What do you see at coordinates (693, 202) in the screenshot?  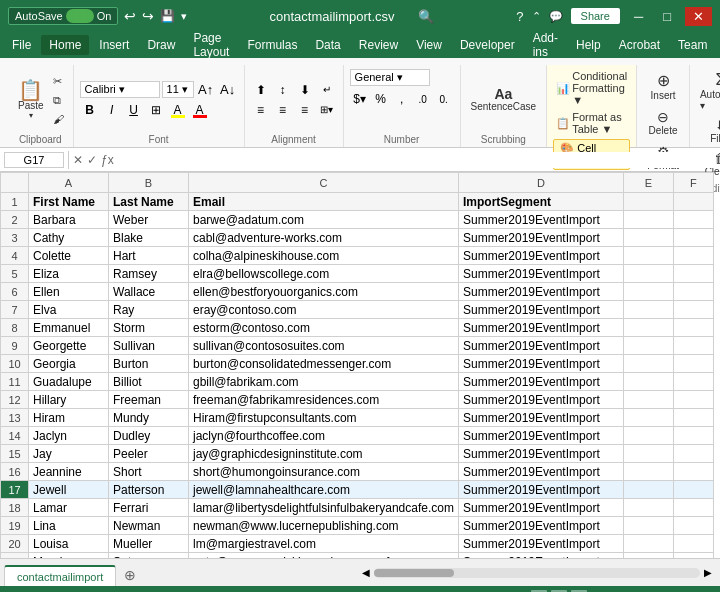 I see `cell-f1` at bounding box center [693, 202].